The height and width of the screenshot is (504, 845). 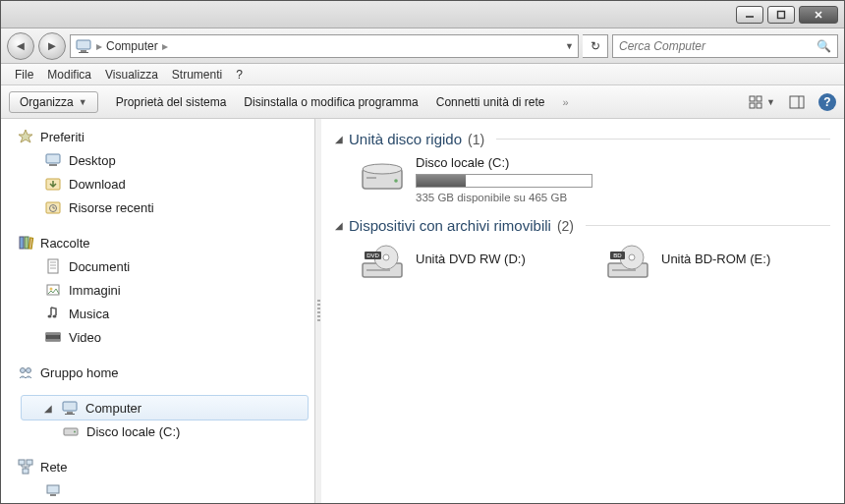 I want to click on menu-modify: Modifica, so click(x=69, y=75).